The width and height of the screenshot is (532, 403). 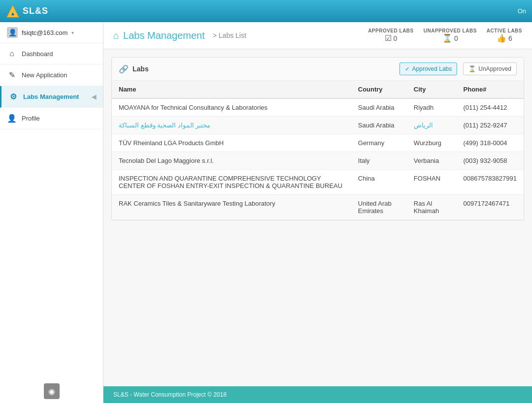 I want to click on stat-unapproved-value-wrap: ⌛ 0, so click(x=450, y=38).